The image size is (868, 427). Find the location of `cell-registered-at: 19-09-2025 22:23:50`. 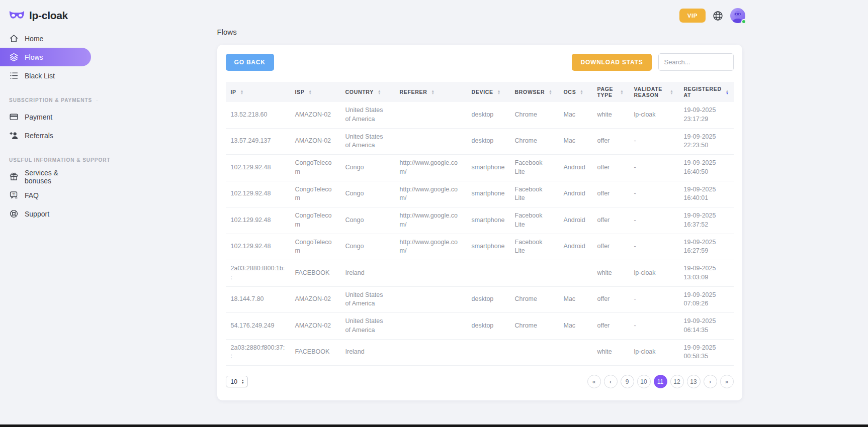

cell-registered-at: 19-09-2025 22:23:50 is located at coordinates (706, 142).